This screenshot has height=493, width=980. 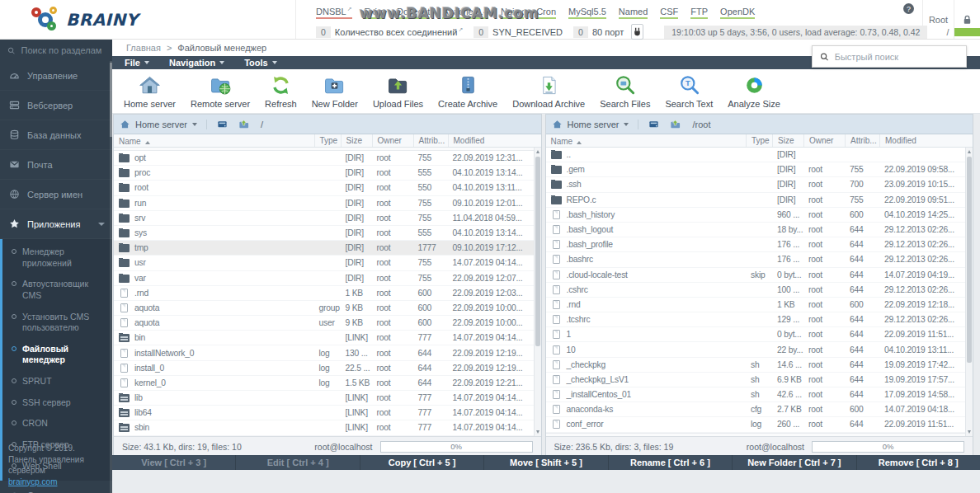 What do you see at coordinates (909, 8) in the screenshot?
I see `help-icon: ?` at bounding box center [909, 8].